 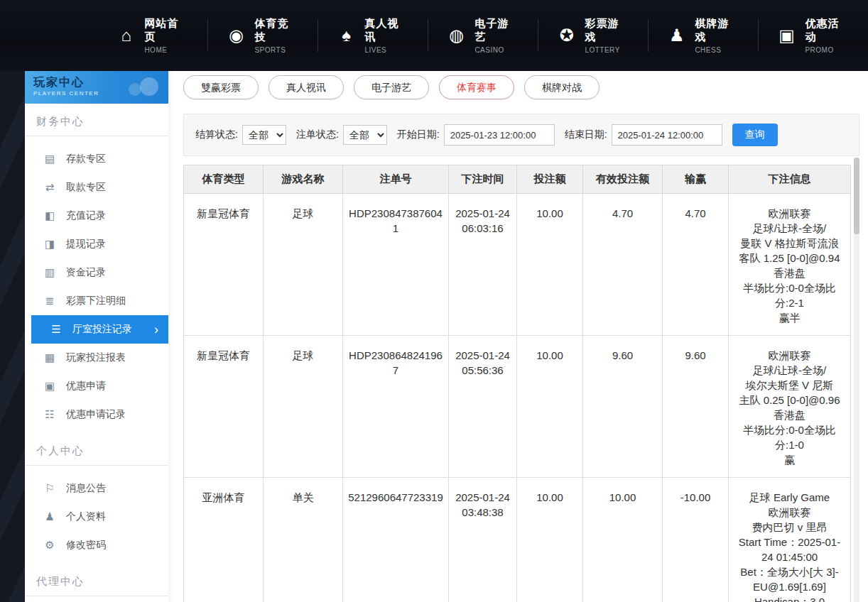 What do you see at coordinates (813, 35) in the screenshot?
I see `nav-item-promo: ▣ 优惠活动 PROMO` at bounding box center [813, 35].